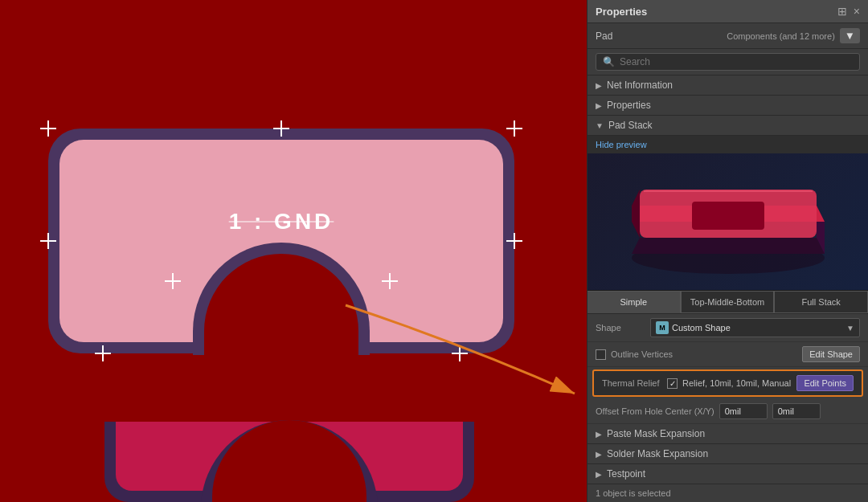  What do you see at coordinates (728, 125) in the screenshot?
I see `section-pad-stack: ▼ Pad Stack` at bounding box center [728, 125].